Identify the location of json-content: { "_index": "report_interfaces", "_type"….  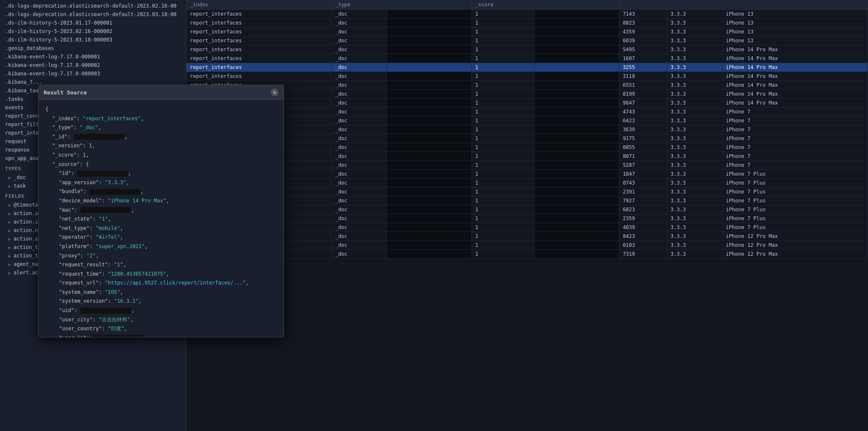
(161, 221).